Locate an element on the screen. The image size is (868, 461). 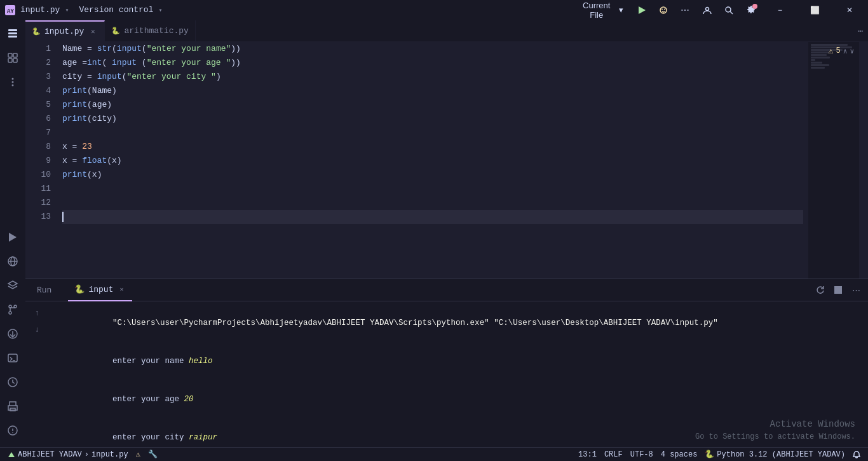
status-filename: input.py is located at coordinates (110, 455).